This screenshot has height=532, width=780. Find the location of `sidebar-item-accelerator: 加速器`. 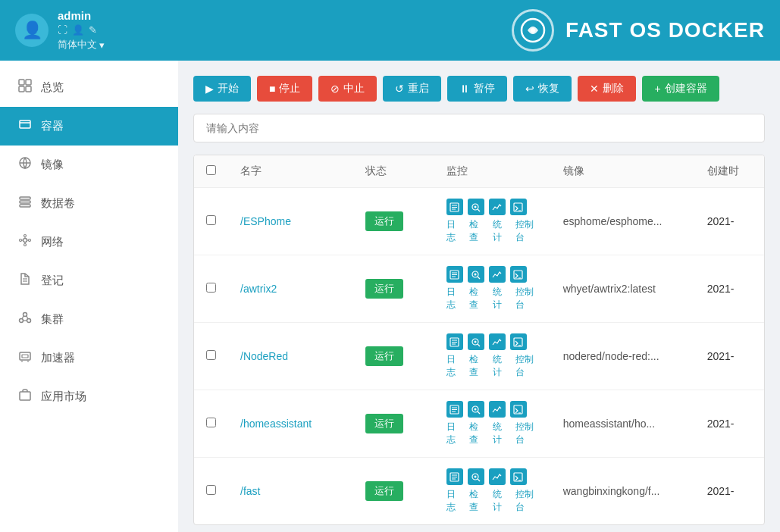

sidebar-item-accelerator: 加速器 is located at coordinates (89, 358).